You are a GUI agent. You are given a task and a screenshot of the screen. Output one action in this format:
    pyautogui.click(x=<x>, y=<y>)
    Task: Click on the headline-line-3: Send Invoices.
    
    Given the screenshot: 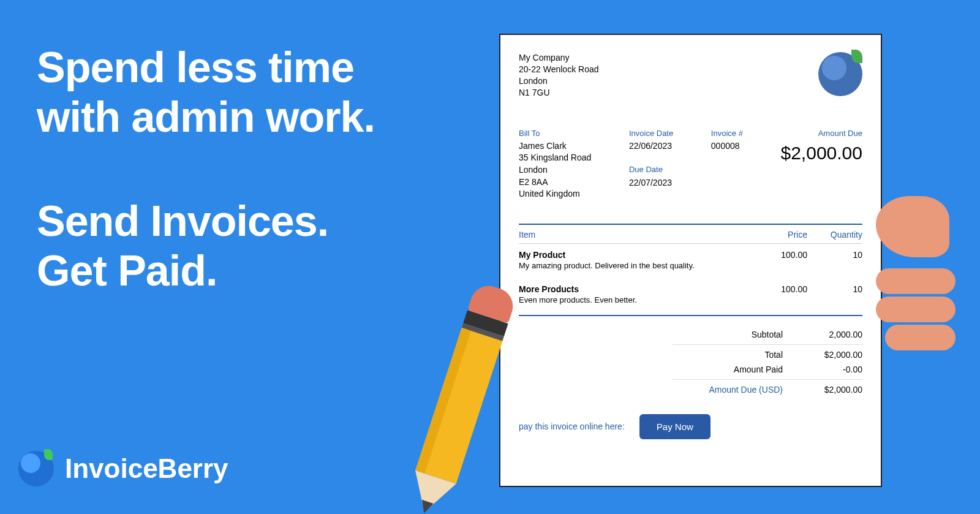 What is the action you would take?
    pyautogui.click(x=206, y=222)
    